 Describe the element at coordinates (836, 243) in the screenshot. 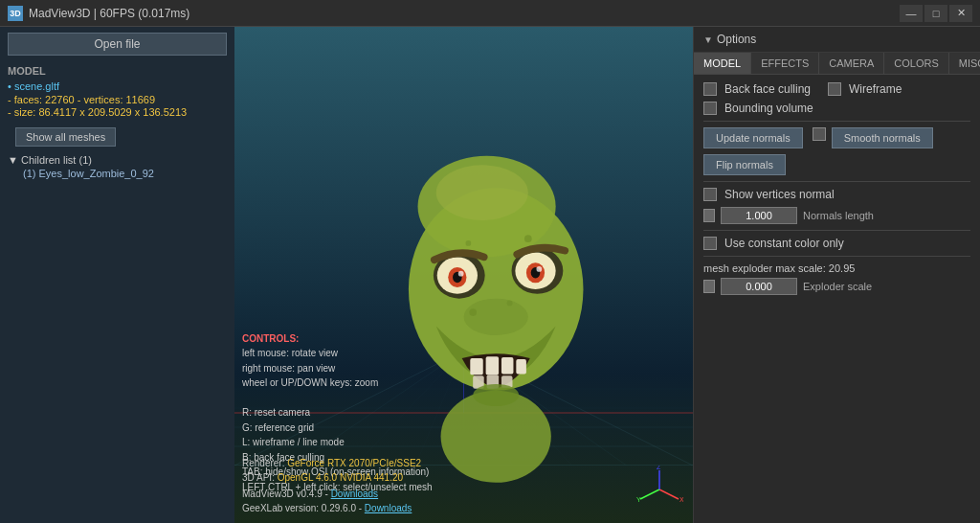

I see `use-constant-color-row: Use constant color only` at that location.